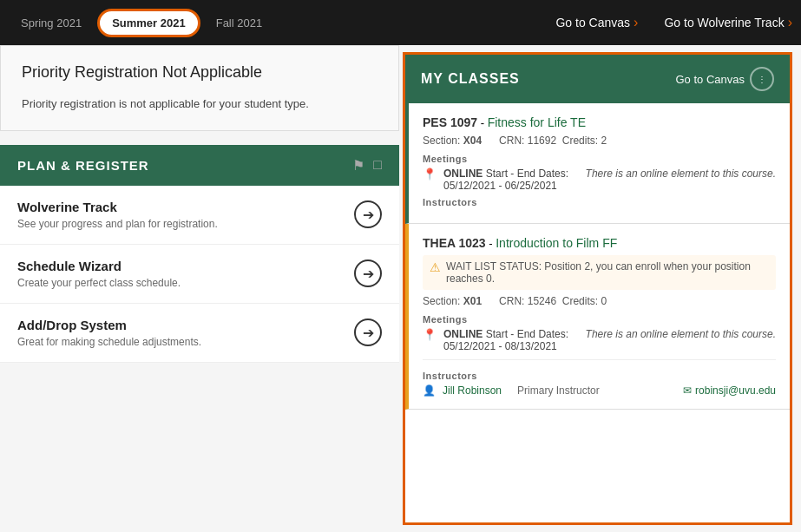 The width and height of the screenshot is (801, 532). What do you see at coordinates (429, 391) in the screenshot?
I see `user-icon: 👤` at bounding box center [429, 391].